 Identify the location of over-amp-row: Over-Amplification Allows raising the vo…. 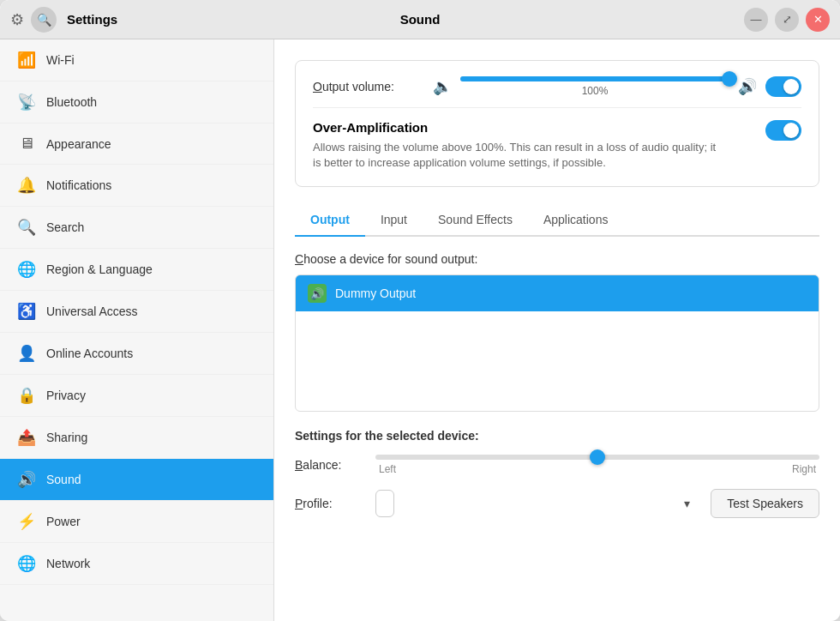
(557, 146).